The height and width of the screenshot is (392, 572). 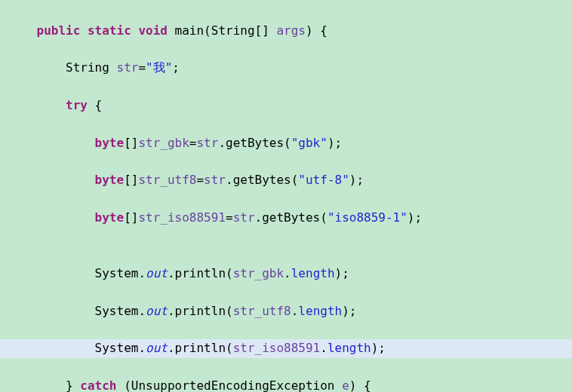 I want to click on code-line-1: public static void main(String[] args) {, so click(x=286, y=32).